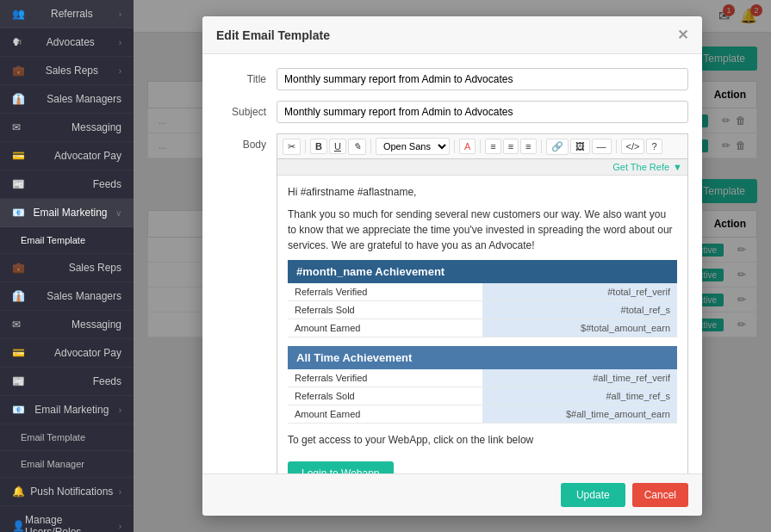  Describe the element at coordinates (67, 127) in the screenshot. I see `sidebar-item-messaging: ✉ Messaging` at that location.